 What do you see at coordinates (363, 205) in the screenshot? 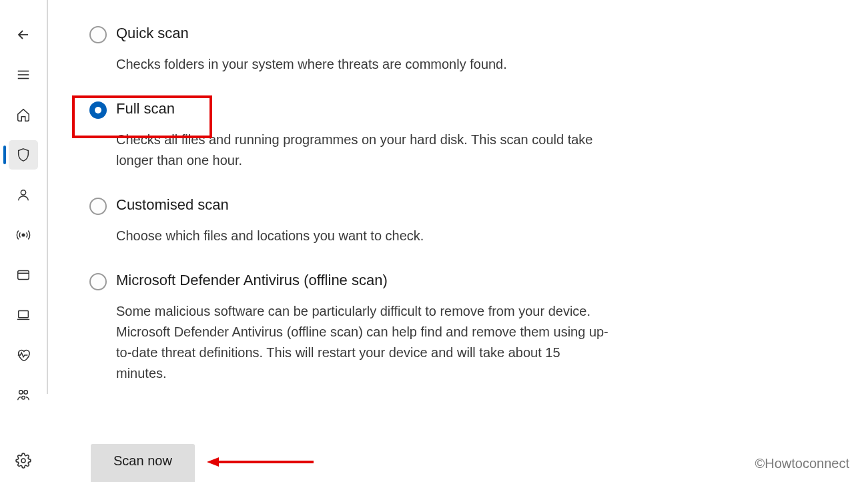
I see `option-title: Customised scan` at bounding box center [363, 205].